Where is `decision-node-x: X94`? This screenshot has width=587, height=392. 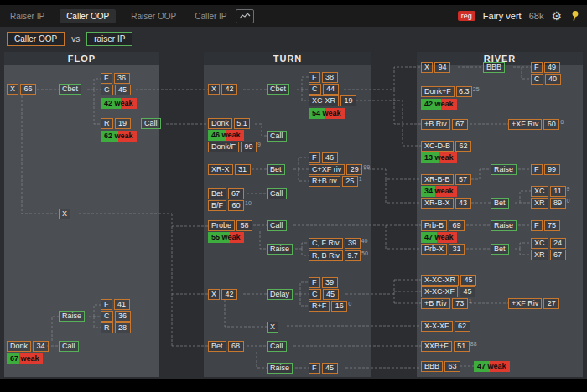 decision-node-x: X94 is located at coordinates (436, 67).